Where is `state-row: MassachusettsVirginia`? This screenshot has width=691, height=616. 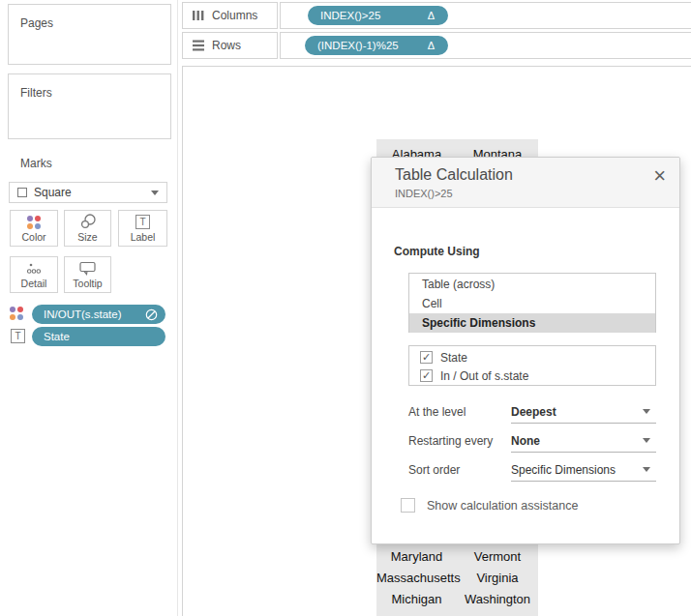 state-row: MassachusettsVirginia is located at coordinates (457, 578).